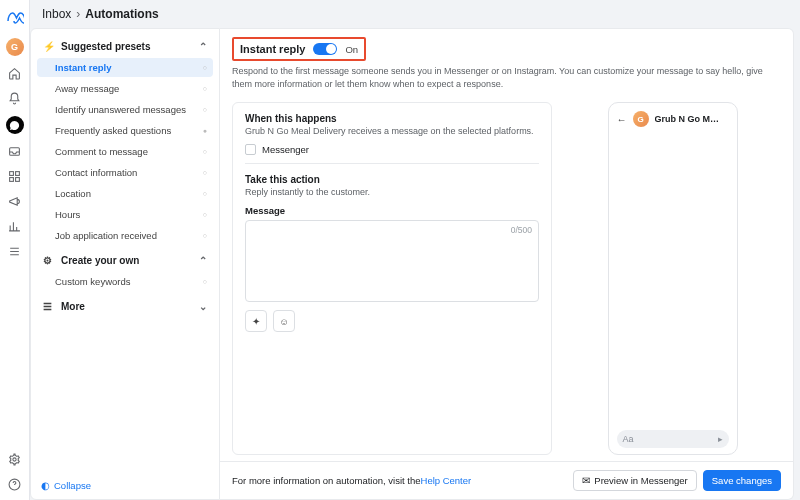  Describe the element at coordinates (586, 480) in the screenshot. I see `messenger-icon: ✉` at that location.